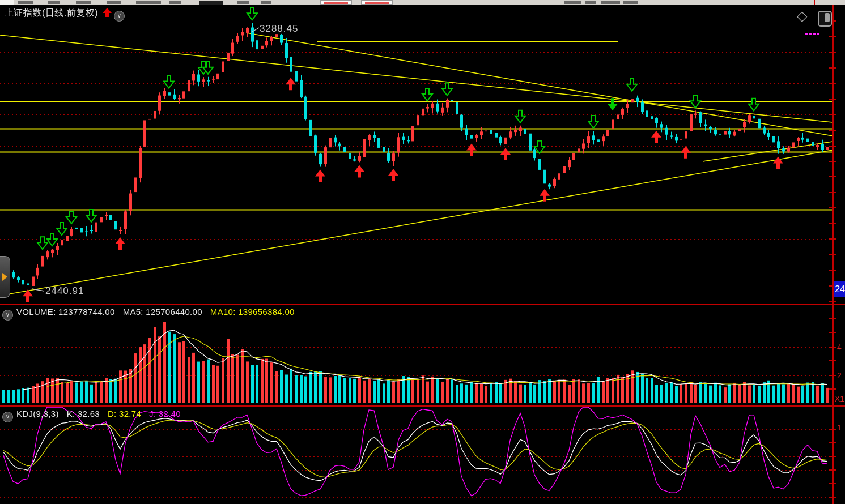 This screenshot has width=845, height=504. What do you see at coordinates (839, 289) in the screenshot?
I see `price-axis-badge: 24` at bounding box center [839, 289].